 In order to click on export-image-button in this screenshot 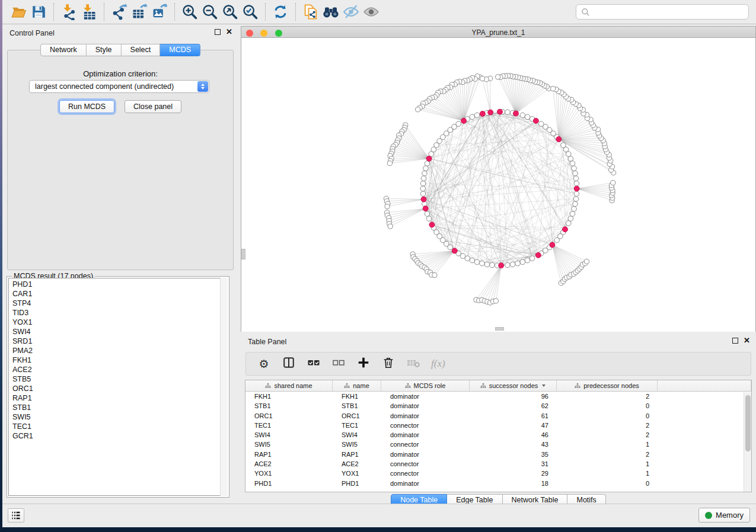, I will do `click(160, 12)`.